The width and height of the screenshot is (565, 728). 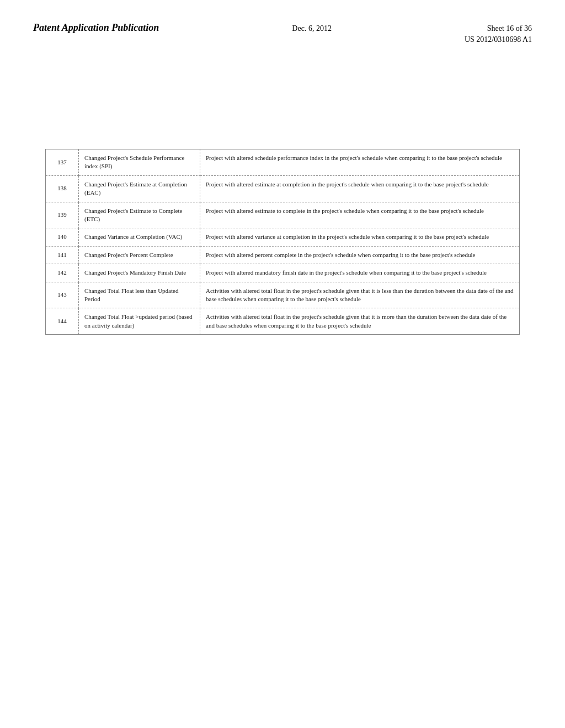 I want to click on table-row: 139Changed Project's Estimate to Complet…, so click(x=282, y=215).